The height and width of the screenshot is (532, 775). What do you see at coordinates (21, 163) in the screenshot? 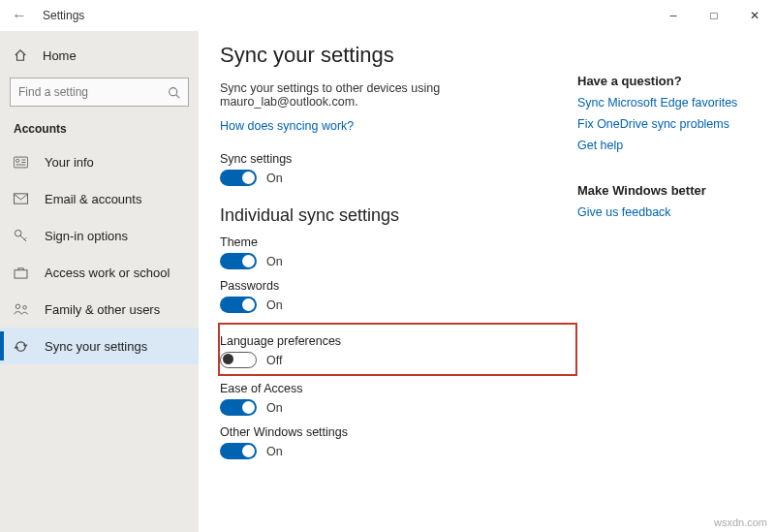
I see `id-icon` at bounding box center [21, 163].